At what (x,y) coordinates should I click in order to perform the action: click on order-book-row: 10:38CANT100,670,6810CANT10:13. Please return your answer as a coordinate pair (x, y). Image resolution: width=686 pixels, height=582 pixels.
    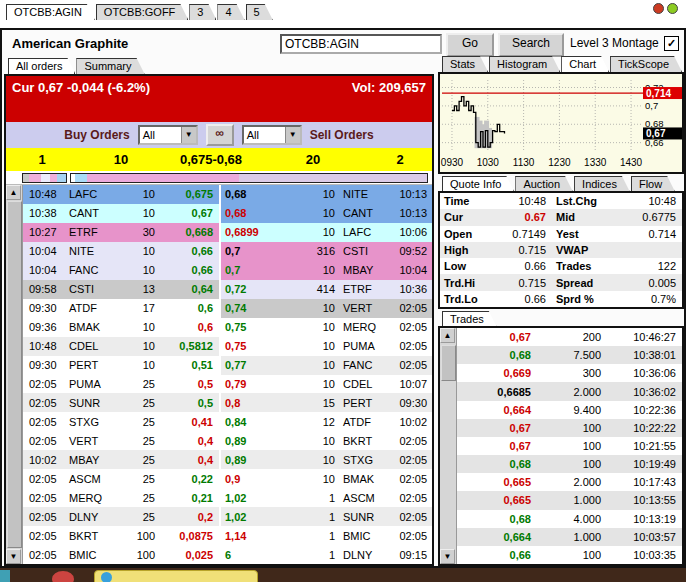
    Looking at the image, I should click on (228, 214).